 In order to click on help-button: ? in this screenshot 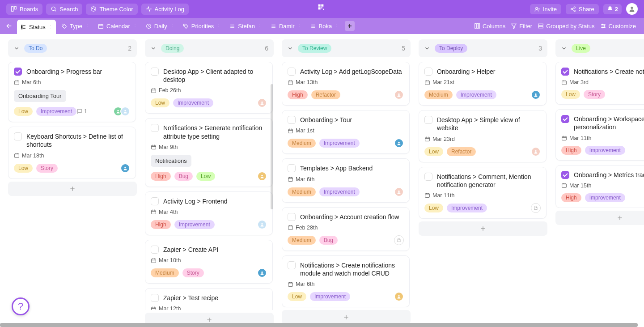, I will do `click(21, 306)`.